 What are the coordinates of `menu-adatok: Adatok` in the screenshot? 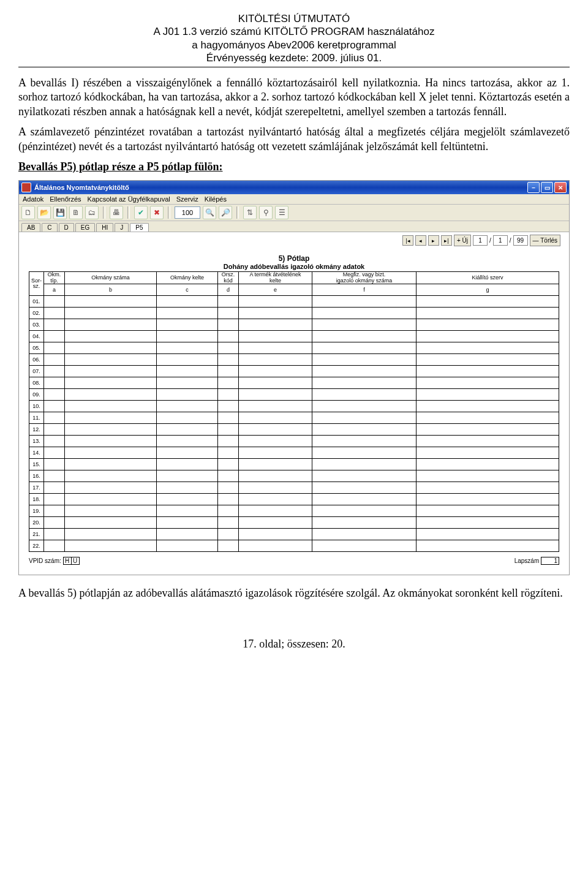 It's located at (33, 199).